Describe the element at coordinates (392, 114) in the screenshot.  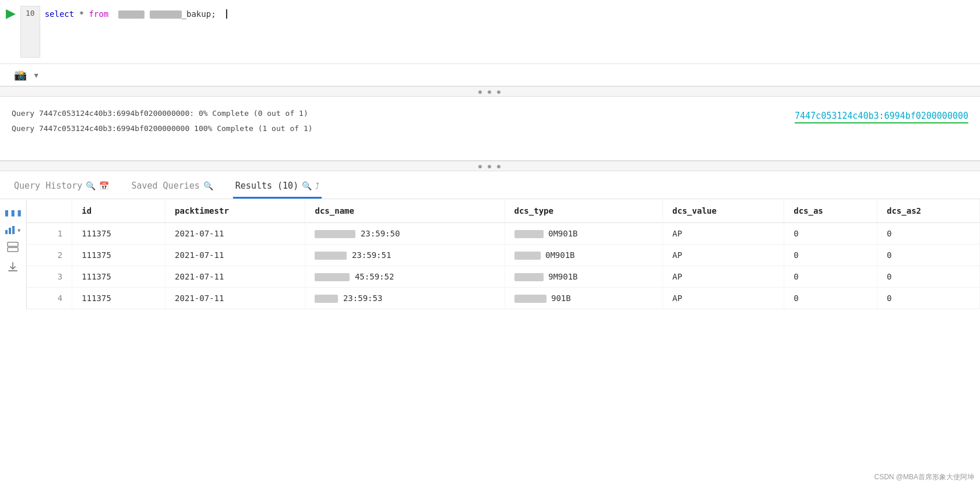
I see `status-line-1: Query 7447c053124c40b3:6994bf0200000000:…` at that location.